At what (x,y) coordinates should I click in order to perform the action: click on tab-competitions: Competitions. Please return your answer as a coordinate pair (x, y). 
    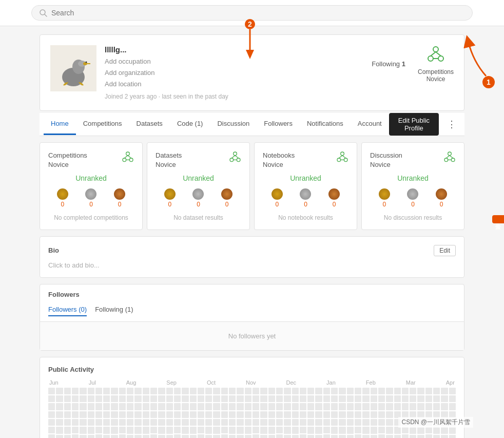
    Looking at the image, I should click on (103, 124).